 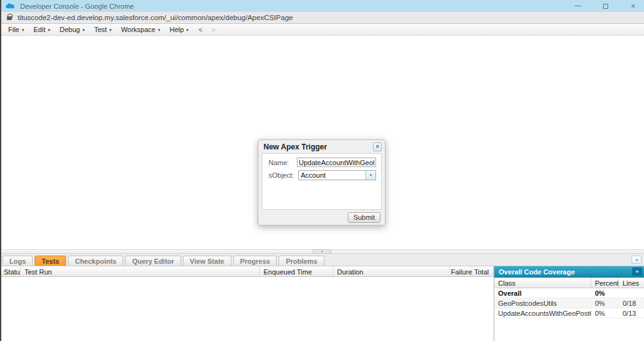 I want to click on tab-checkpoints: Checkpoints, so click(x=96, y=261).